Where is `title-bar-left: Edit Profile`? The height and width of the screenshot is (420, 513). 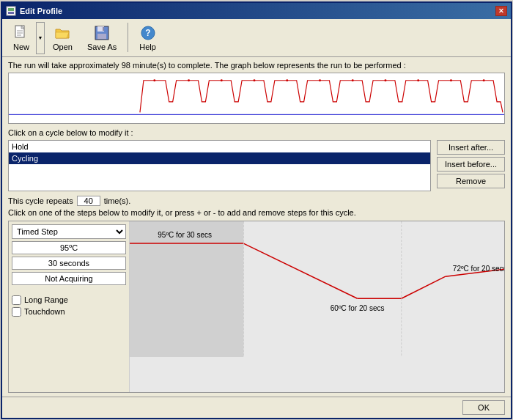 title-bar-left: Edit Profile is located at coordinates (34, 11).